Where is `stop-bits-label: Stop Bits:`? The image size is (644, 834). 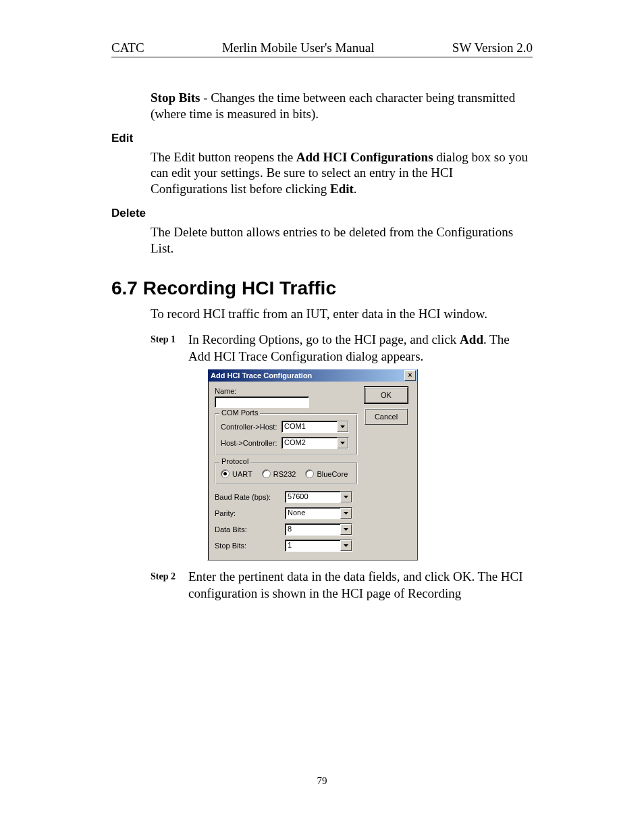
stop-bits-label: Stop Bits: is located at coordinates (250, 546).